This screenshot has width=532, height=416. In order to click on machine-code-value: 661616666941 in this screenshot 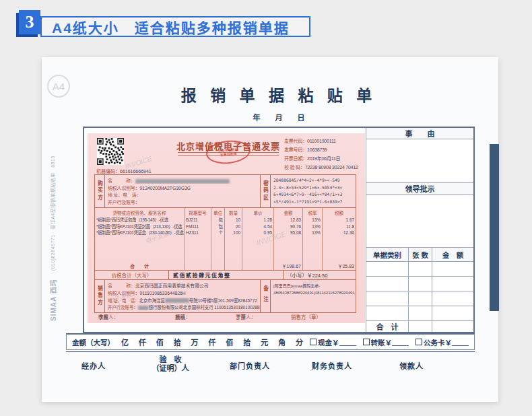, I will do `click(136, 171)`.